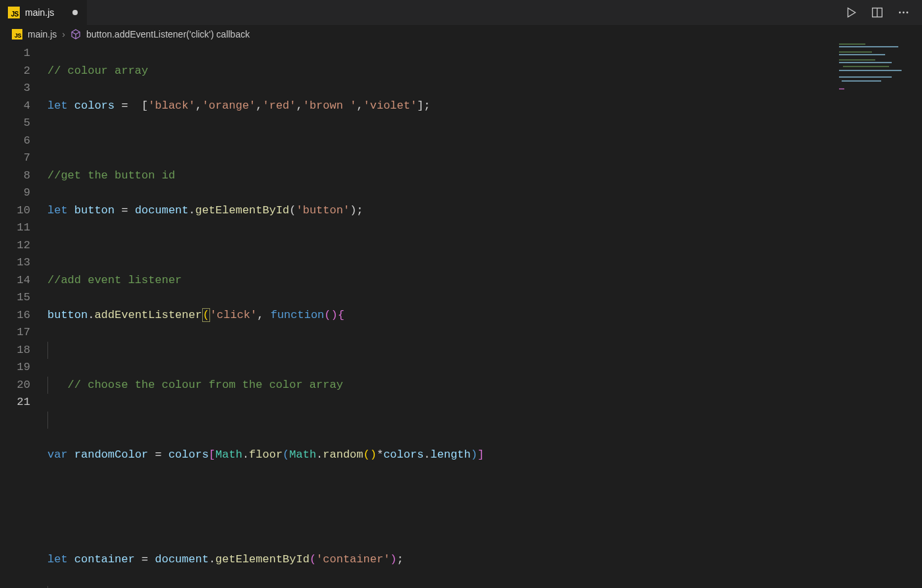 The image size is (922, 588). What do you see at coordinates (356, 211) in the screenshot?
I see `code-token: );` at bounding box center [356, 211].